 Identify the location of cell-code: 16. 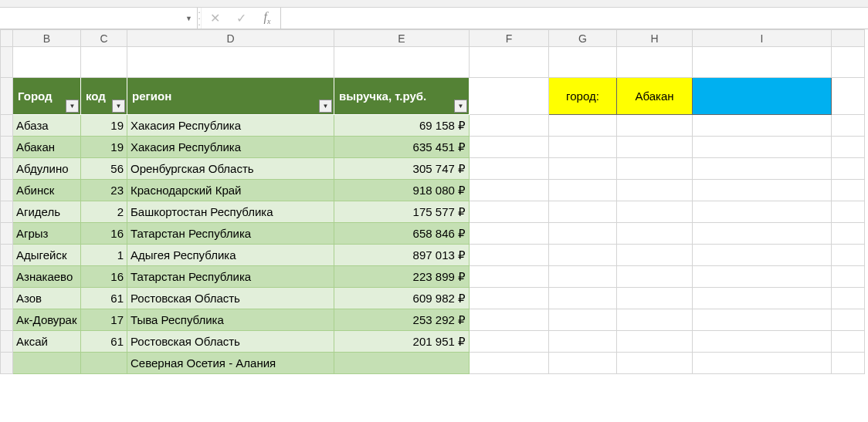
(104, 234).